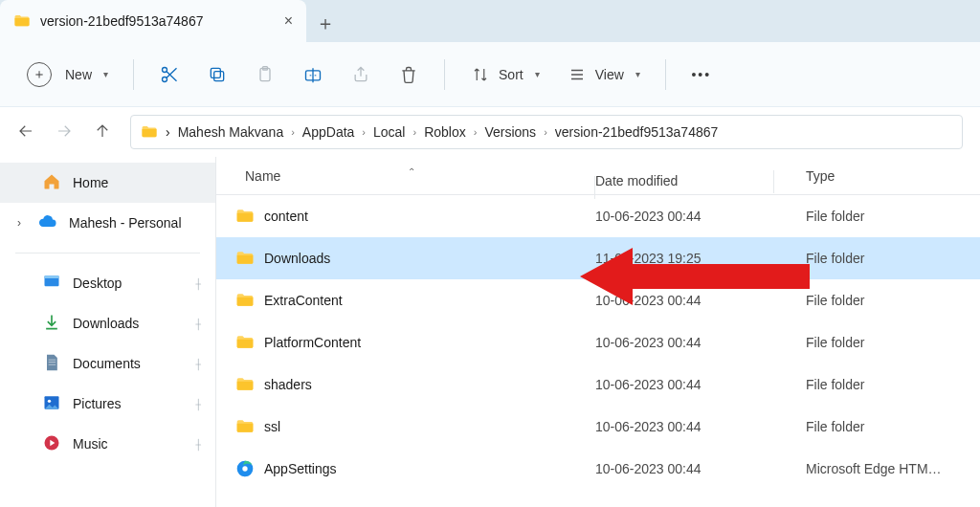 Image resolution: width=980 pixels, height=507 pixels. Describe the element at coordinates (511, 75) in the screenshot. I see `sort-label: Sort` at that location.